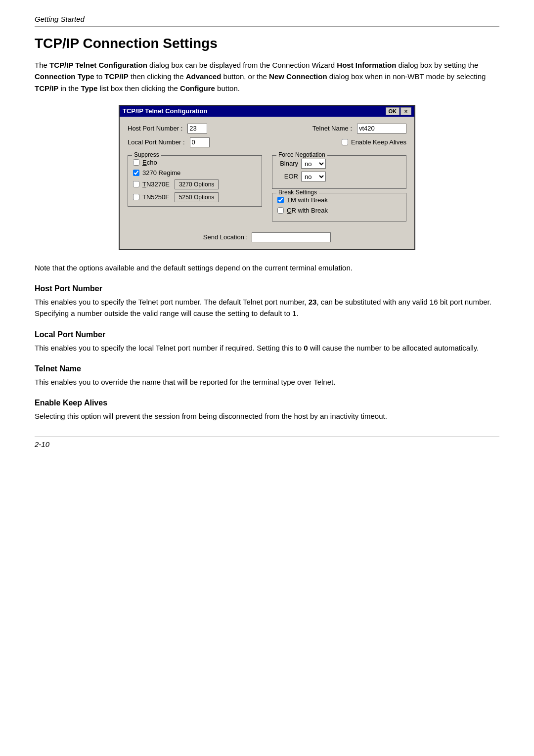 The image size is (534, 756). What do you see at coordinates (267, 403) in the screenshot?
I see `section-heading-keep-alives: Enable Keep Alives` at bounding box center [267, 403].